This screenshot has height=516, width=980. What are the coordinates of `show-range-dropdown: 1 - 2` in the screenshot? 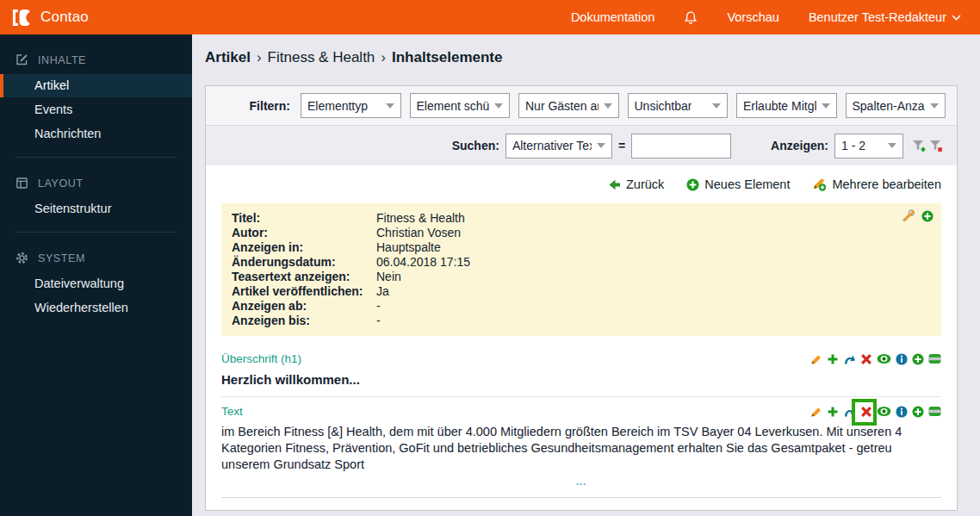 It's located at (869, 146).